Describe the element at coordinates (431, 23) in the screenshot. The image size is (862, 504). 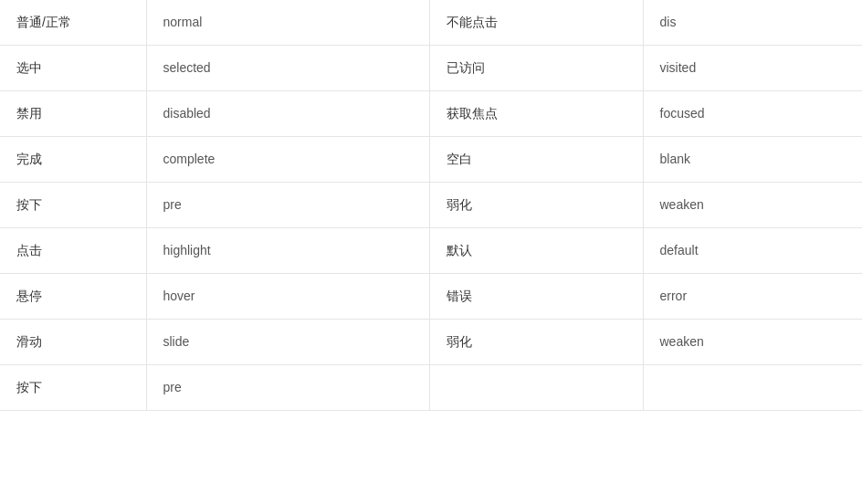
I see `table-row: 普通/正常normal不能点击dis` at that location.